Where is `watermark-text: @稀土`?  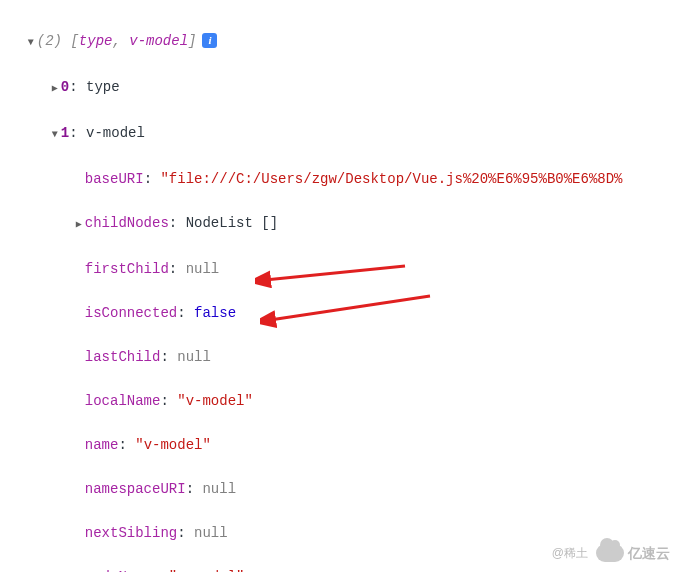 watermark-text: @稀土 is located at coordinates (570, 553).